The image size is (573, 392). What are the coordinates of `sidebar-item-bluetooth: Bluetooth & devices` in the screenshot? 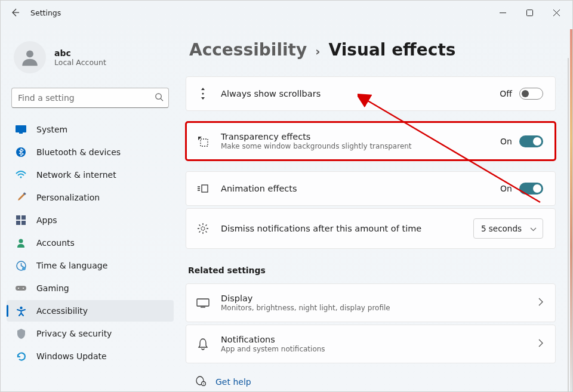 It's located at (90, 152).